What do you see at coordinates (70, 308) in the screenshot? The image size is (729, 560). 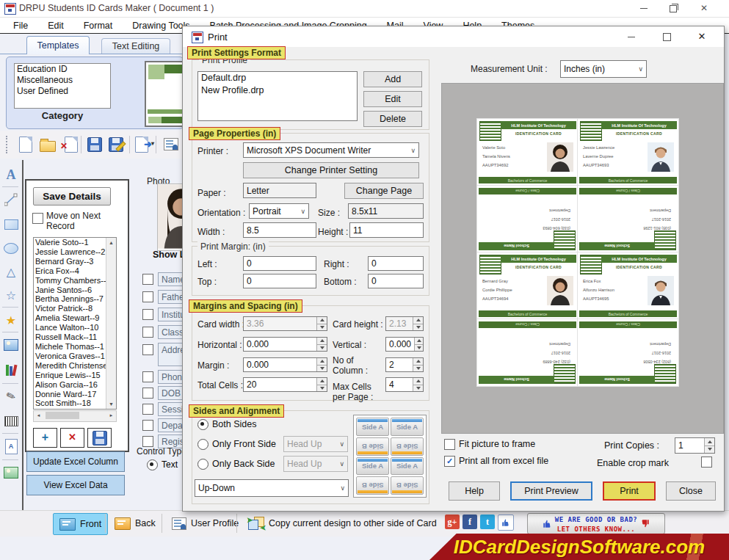 I see `record-item: Victor Patrick--8` at bounding box center [70, 308].